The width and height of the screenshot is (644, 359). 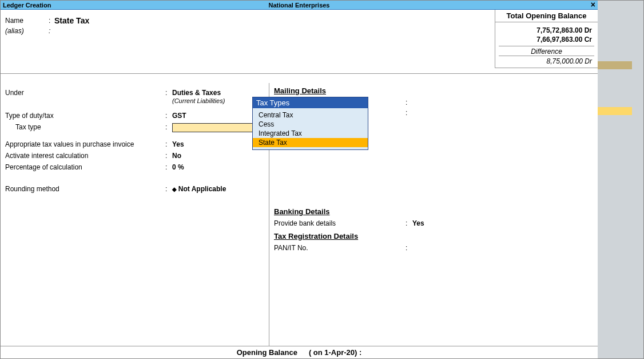 What do you see at coordinates (180, 116) in the screenshot?
I see `duty-value: GST` at bounding box center [180, 116].